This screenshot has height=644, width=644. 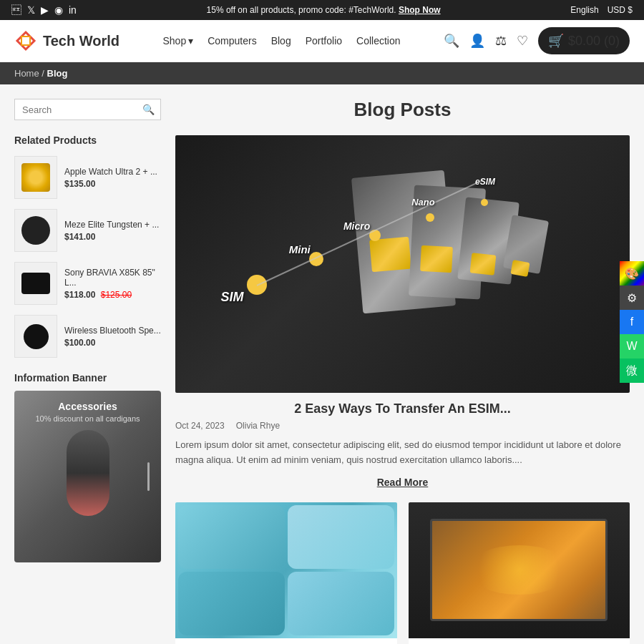 What do you see at coordinates (59, 10) in the screenshot?
I see `instagram-social-icon: ◉` at bounding box center [59, 10].